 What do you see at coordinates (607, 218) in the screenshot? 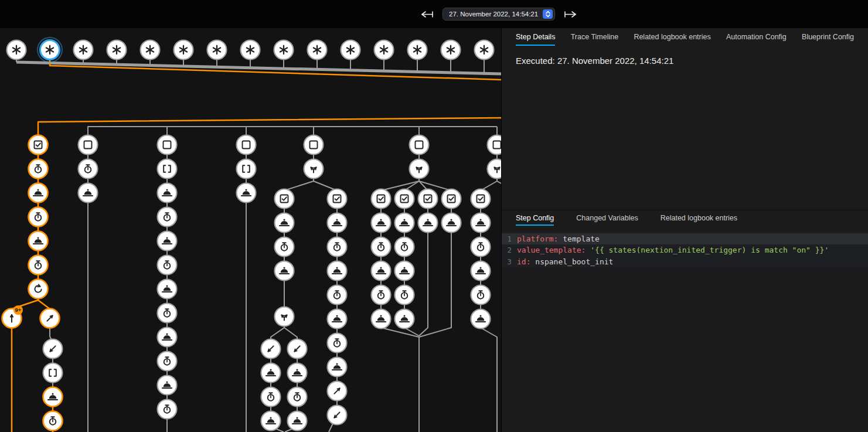
I see `tab-changed-variables: Changed Variables` at bounding box center [607, 218].